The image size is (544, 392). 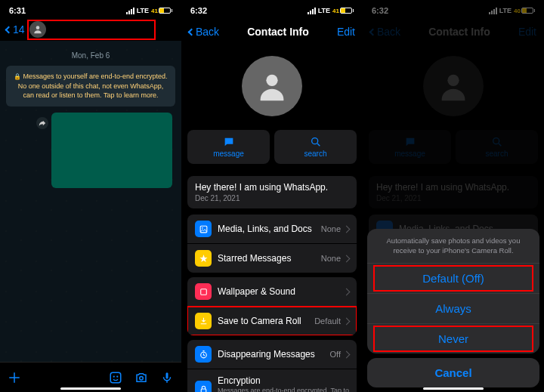 I want to click on timer-icon, so click(x=203, y=354).